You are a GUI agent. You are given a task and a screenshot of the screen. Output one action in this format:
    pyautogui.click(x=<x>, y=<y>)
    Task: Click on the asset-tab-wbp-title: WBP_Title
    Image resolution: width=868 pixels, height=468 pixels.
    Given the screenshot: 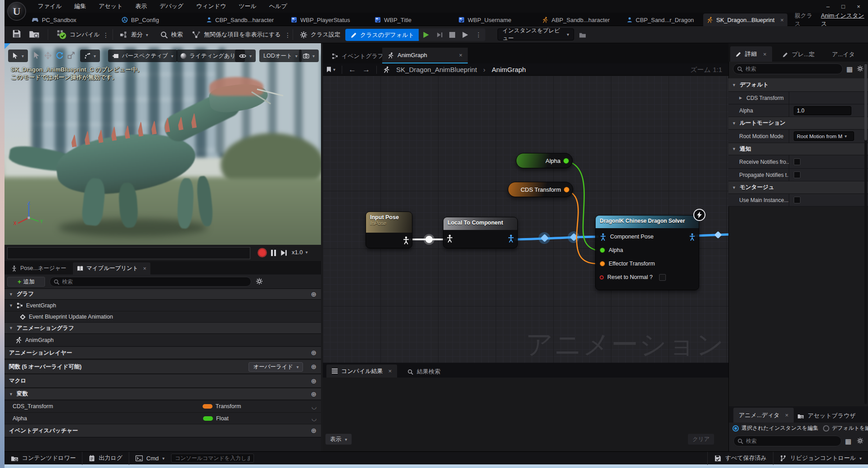 What is the action you would take?
    pyautogui.click(x=393, y=20)
    